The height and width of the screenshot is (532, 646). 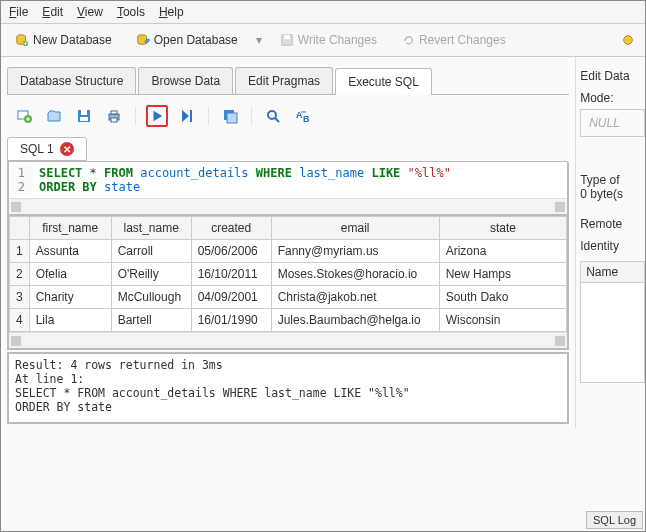 What do you see at coordinates (37, 149) in the screenshot?
I see `sql-tab-label: SQL 1` at bounding box center [37, 149].